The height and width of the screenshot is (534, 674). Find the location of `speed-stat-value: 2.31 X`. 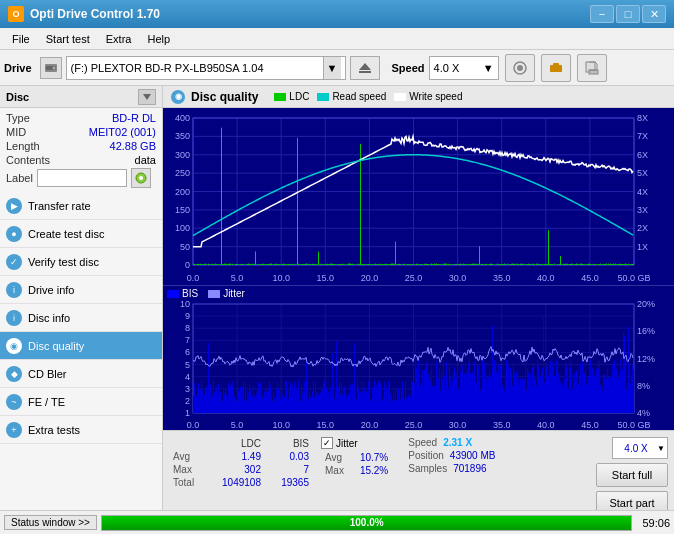

speed-stat-value: 2.31 X is located at coordinates (458, 442).